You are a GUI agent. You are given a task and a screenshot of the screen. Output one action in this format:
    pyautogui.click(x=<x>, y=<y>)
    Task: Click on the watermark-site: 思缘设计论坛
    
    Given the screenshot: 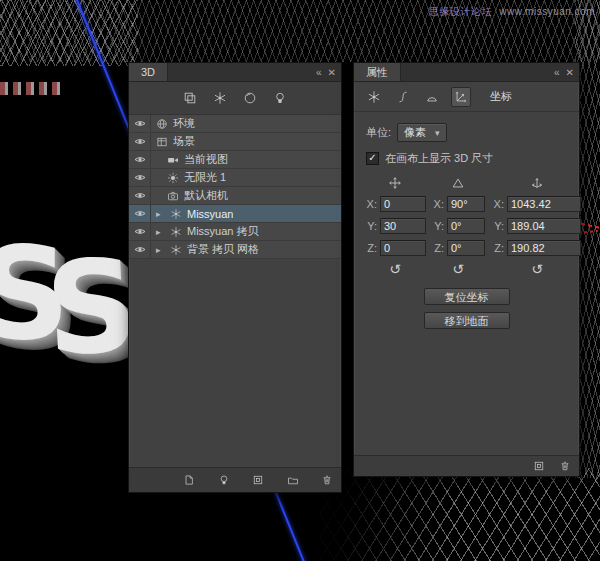 What is the action you would take?
    pyautogui.click(x=460, y=12)
    